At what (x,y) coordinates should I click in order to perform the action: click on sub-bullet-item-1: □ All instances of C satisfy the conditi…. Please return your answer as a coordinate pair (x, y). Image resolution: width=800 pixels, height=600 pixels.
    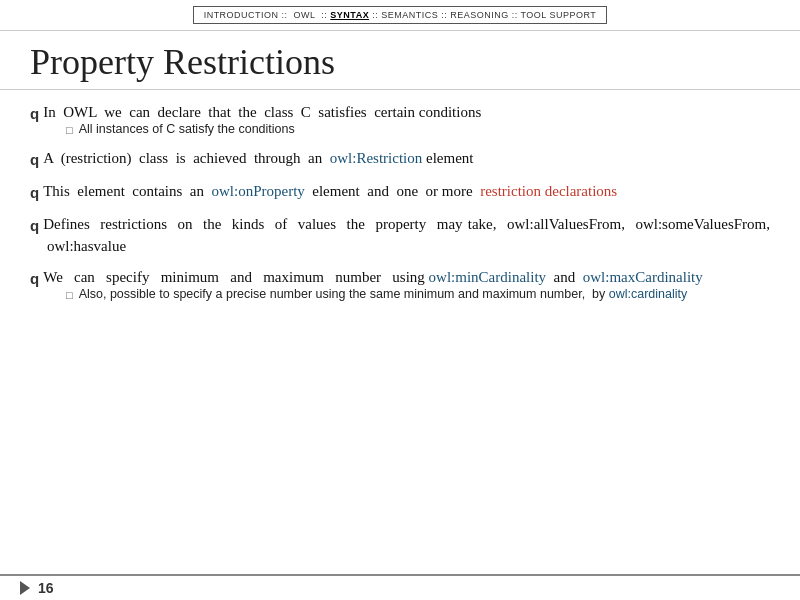
    Looking at the image, I should click on (418, 130).